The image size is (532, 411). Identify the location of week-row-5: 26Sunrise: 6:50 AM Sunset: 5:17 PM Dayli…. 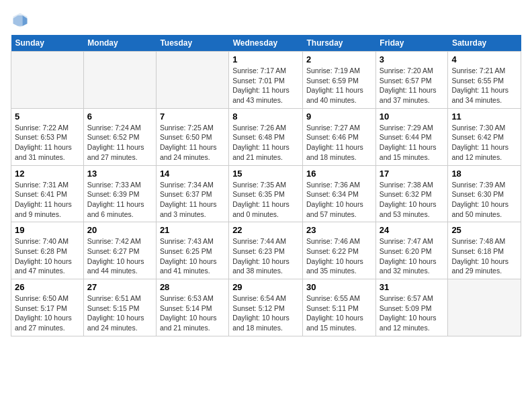
(266, 308).